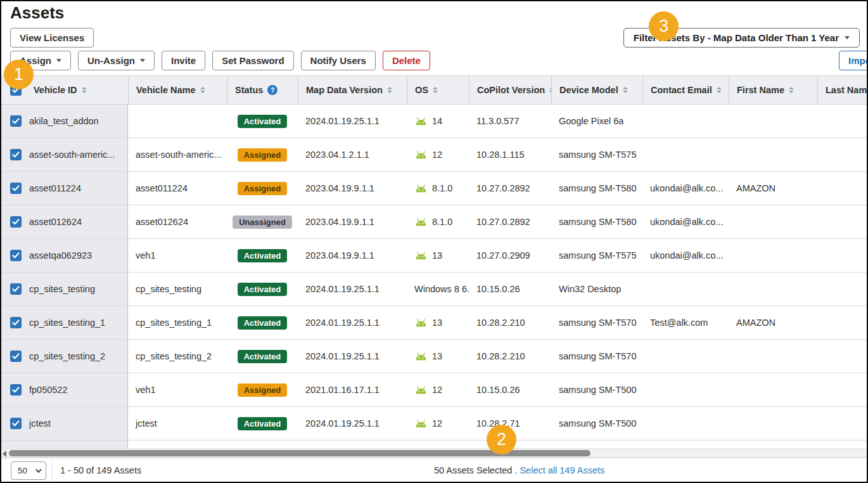 This screenshot has height=483, width=868. I want to click on device-model-cell: samsung SM-T580, so click(597, 222).